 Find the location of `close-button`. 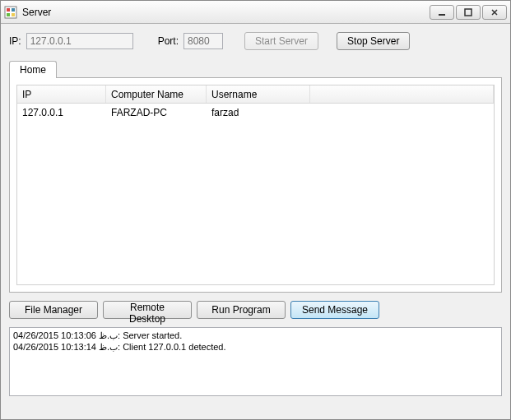

close-button is located at coordinates (495, 12).